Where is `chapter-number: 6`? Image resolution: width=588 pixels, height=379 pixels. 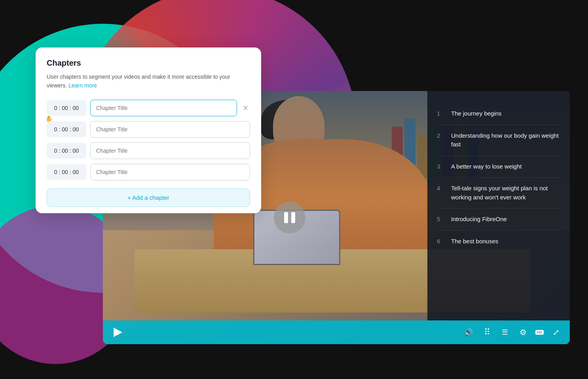 chapter-number: 6 is located at coordinates (441, 241).